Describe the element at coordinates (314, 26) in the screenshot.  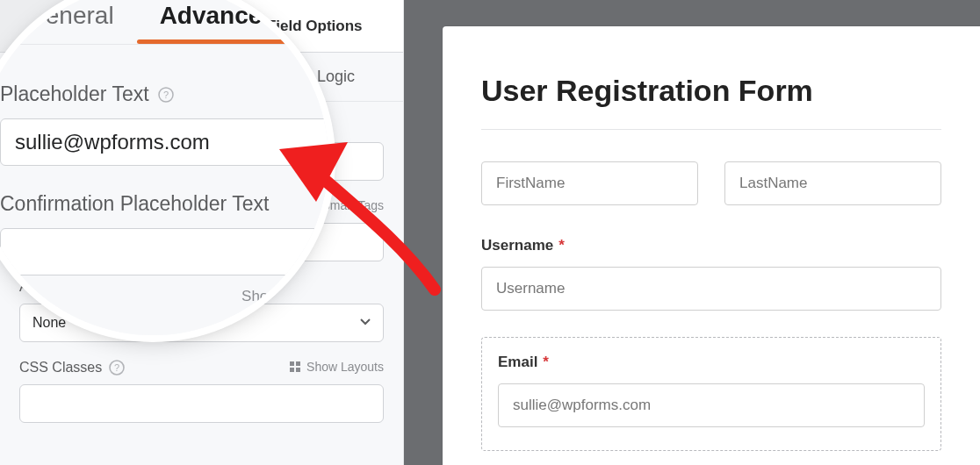
I see `tab-field-options-label: Field Options` at that location.